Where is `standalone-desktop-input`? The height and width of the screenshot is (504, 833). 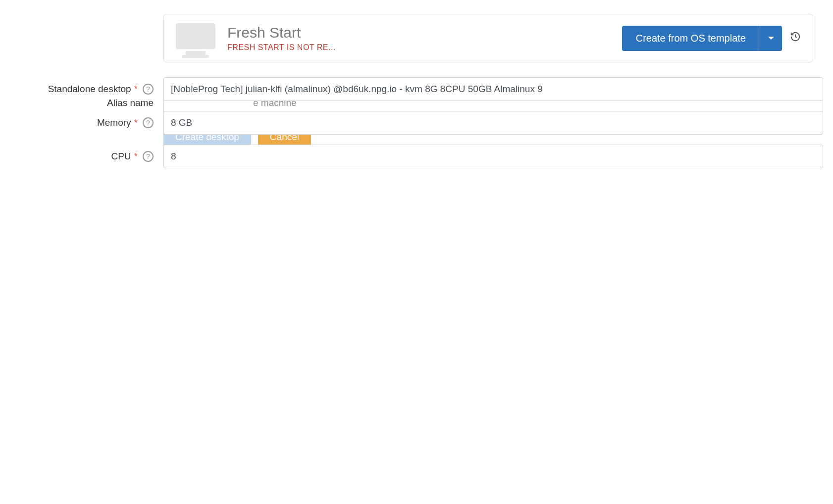
standalone-desktop-input is located at coordinates (493, 89).